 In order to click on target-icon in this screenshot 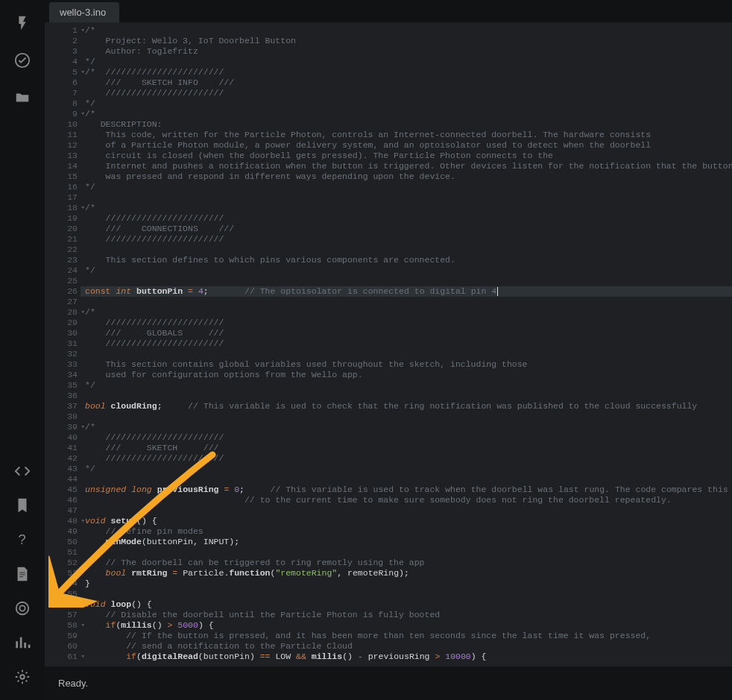, I will do `click(22, 608)`.